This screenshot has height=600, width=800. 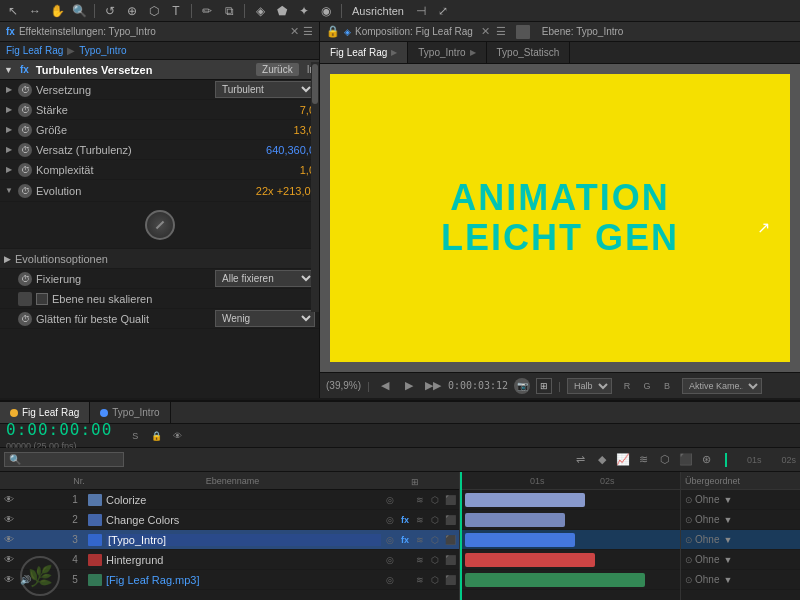 What do you see at coordinates (282, 11) in the screenshot?
I see `misc-icon-2: ⬟` at bounding box center [282, 11].